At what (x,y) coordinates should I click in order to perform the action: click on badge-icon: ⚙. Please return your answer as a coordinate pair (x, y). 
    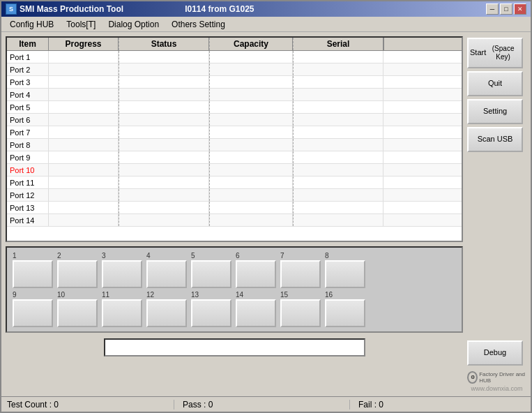
    Looking at the image, I should click on (473, 377).